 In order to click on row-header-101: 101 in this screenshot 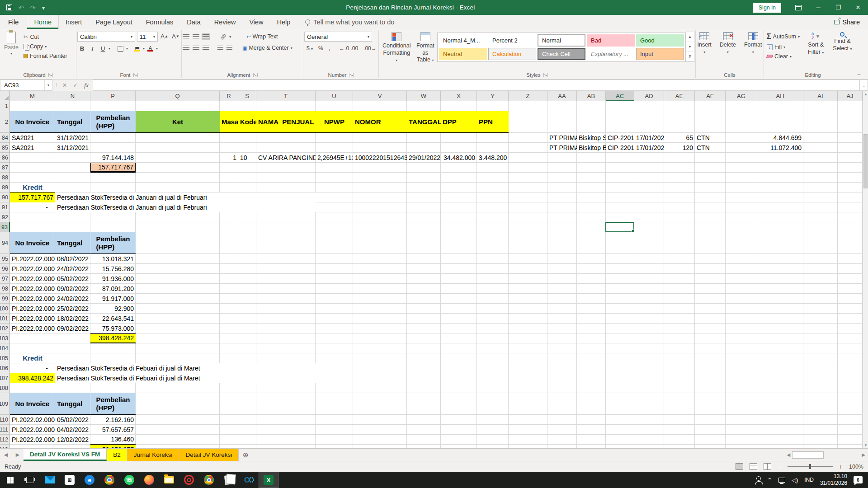, I will do `click(5, 319)`.